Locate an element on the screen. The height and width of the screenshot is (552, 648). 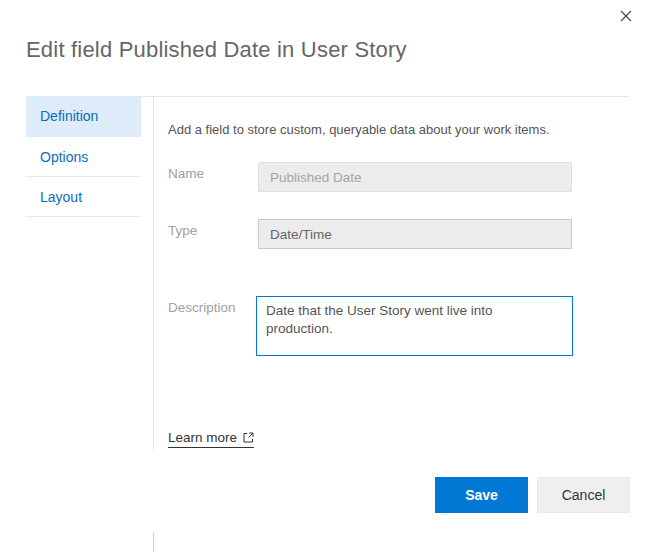
external-link-icon is located at coordinates (248, 438).